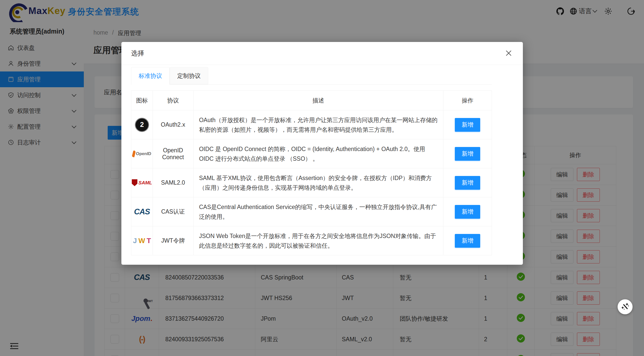 Image resolution: width=644 pixels, height=356 pixels. Describe the element at coordinates (142, 154) in the screenshot. I see `openid-logo: OpenID` at that location.